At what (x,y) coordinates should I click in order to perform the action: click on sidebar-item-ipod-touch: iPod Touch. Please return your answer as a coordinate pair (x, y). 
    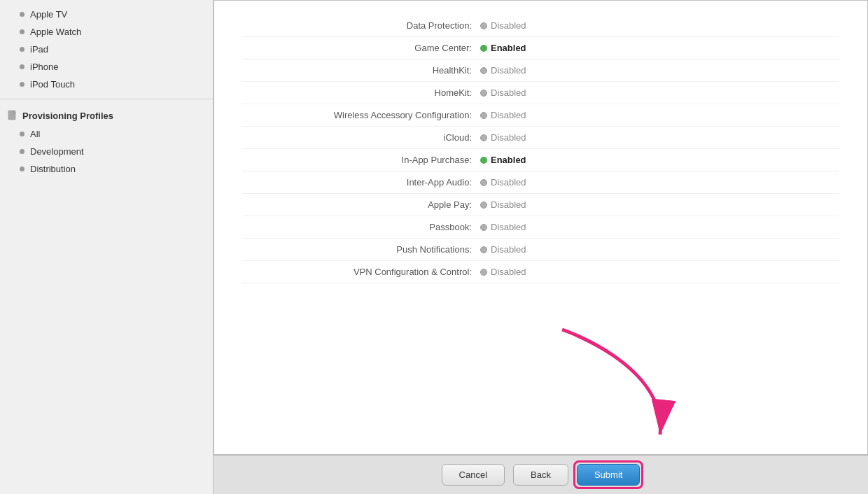
    Looking at the image, I should click on (106, 84).